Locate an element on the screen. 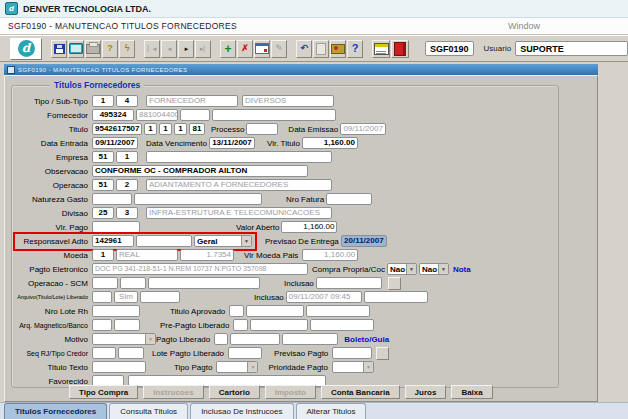 The height and width of the screenshot is (419, 628). vlr-titulo-field: 1,160.00 is located at coordinates (330, 143).